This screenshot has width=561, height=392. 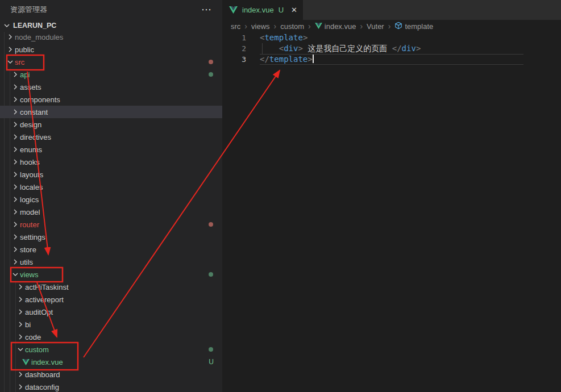 I want to click on breadcrumb-item-Vuter: Vuter, so click(x=375, y=26).